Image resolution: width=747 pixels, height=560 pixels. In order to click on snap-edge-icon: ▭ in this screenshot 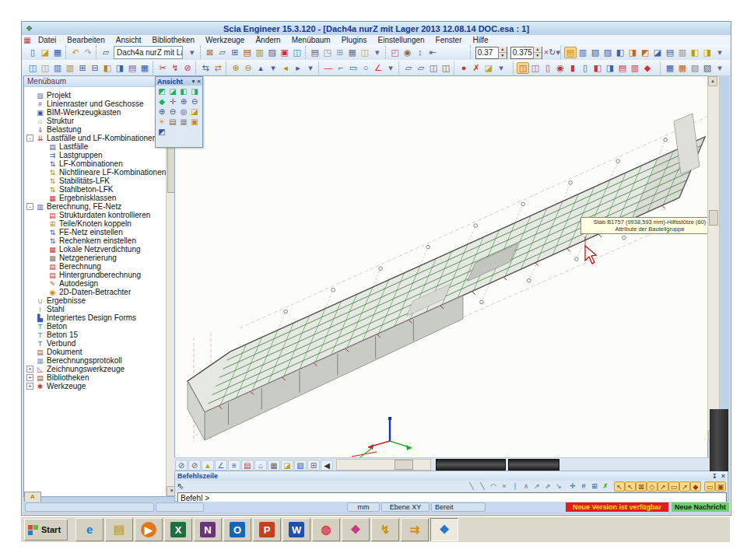, I will do `click(674, 487)`.